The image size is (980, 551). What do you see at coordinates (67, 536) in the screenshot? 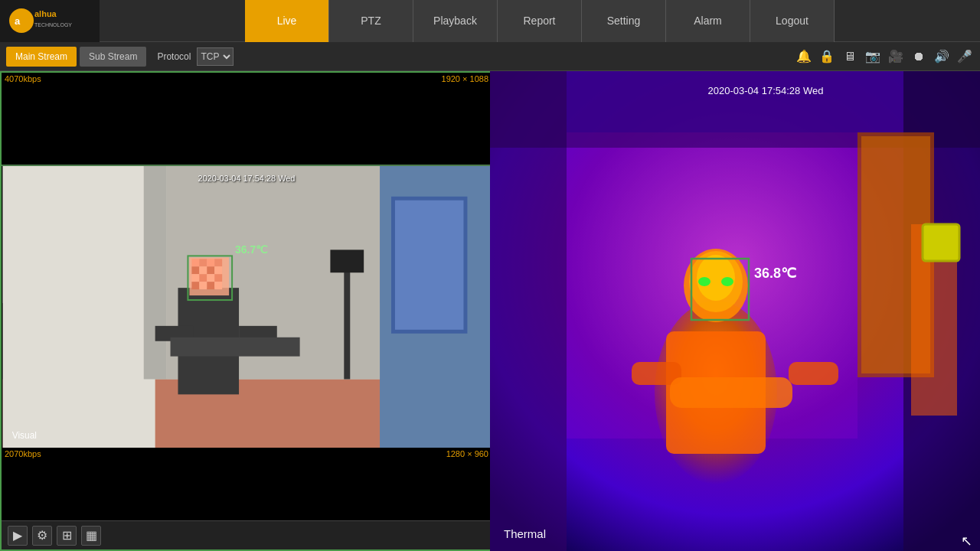
I see `grid-icon: ⊞` at bounding box center [67, 536].